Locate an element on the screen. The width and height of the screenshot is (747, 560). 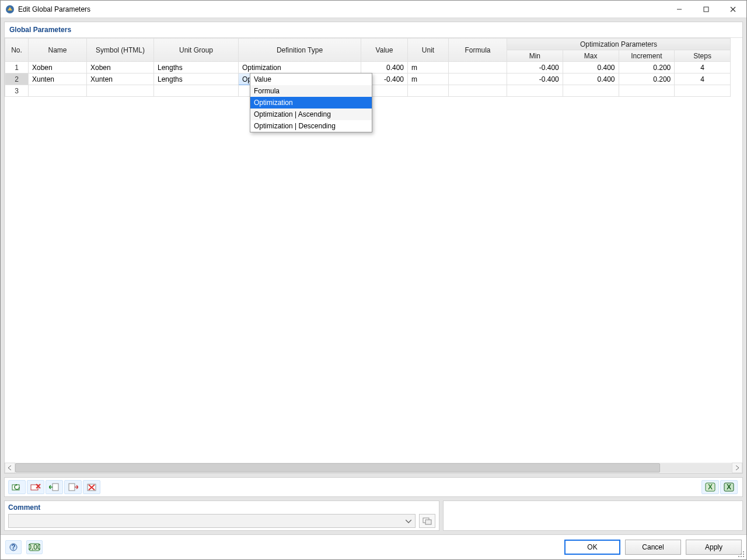
ok-button: OK is located at coordinates (592, 547).